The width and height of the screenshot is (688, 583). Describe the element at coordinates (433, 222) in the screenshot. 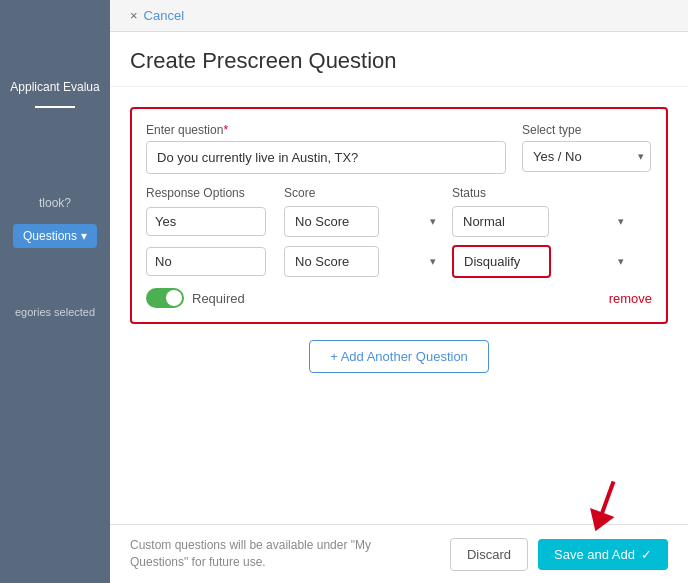

I see `score-yes-arrow-icon: ▾` at that location.